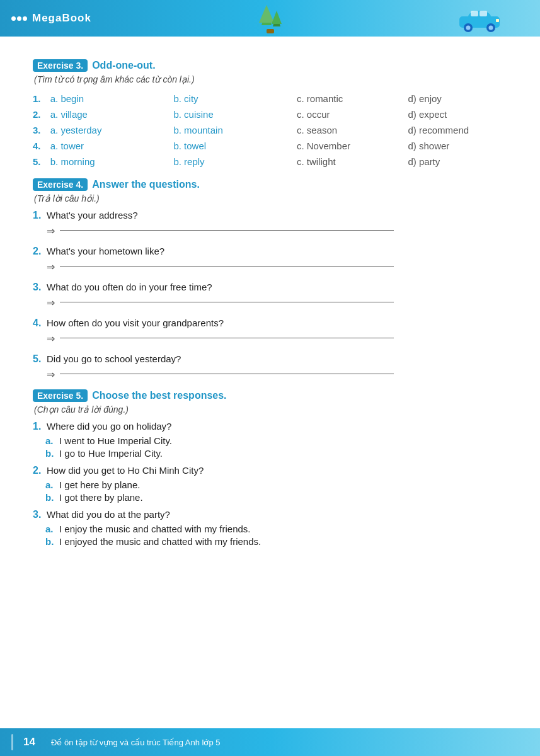 This screenshot has width=540, height=756. Describe the element at coordinates (276, 529) in the screenshot. I see `list-item: a. I enjoy the music and chatted with my…` at that location.